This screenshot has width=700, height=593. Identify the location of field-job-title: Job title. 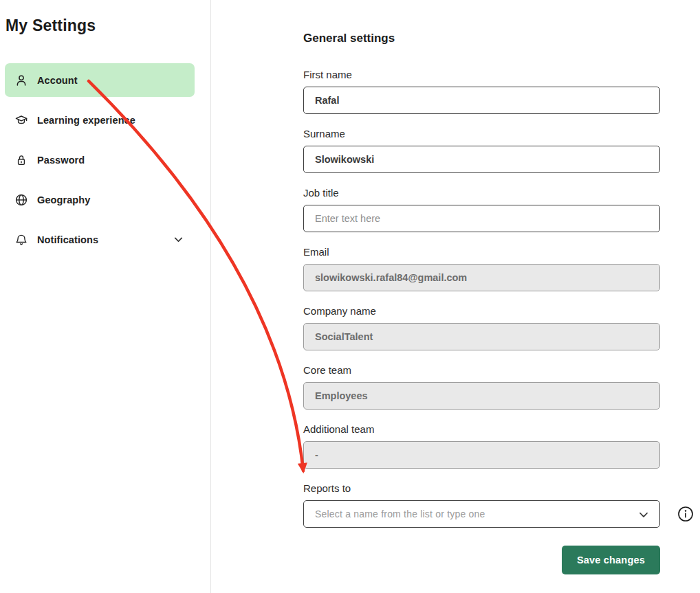
(481, 210).